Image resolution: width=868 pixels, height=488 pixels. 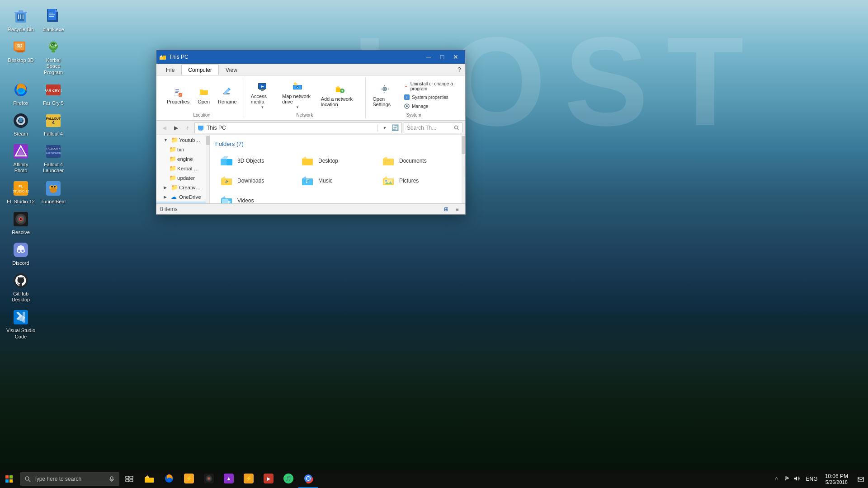 I want to click on desktop-icon-affinity: Affinity Photo, so click(x=21, y=158).